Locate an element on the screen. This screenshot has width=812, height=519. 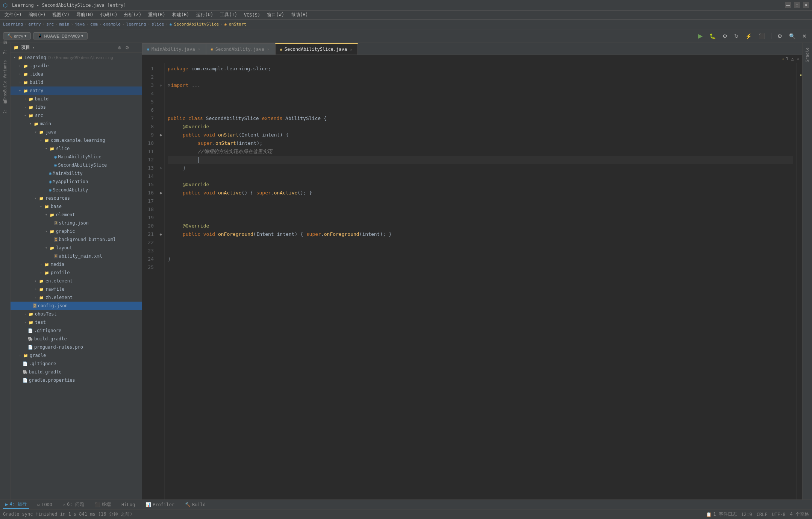
tree-item-gitignore-entry: 📄 .gitignore is located at coordinates (76, 331).